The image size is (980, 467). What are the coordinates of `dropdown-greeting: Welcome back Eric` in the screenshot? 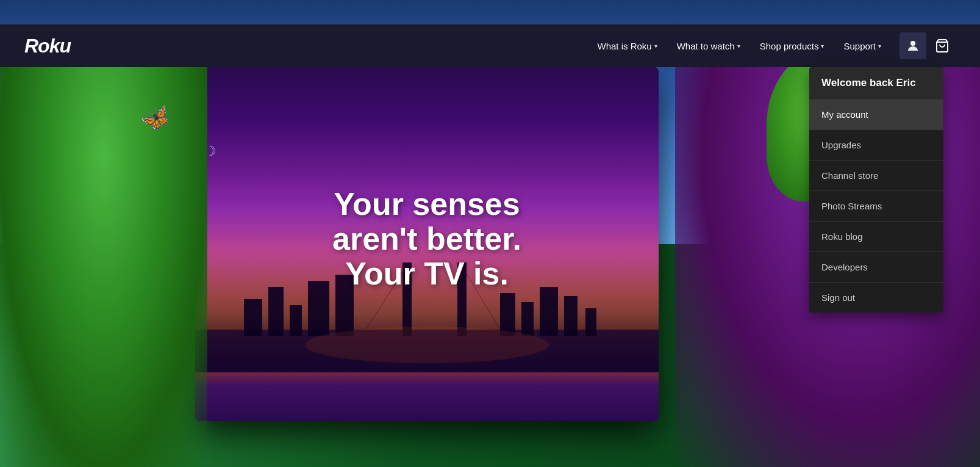 It's located at (876, 83).